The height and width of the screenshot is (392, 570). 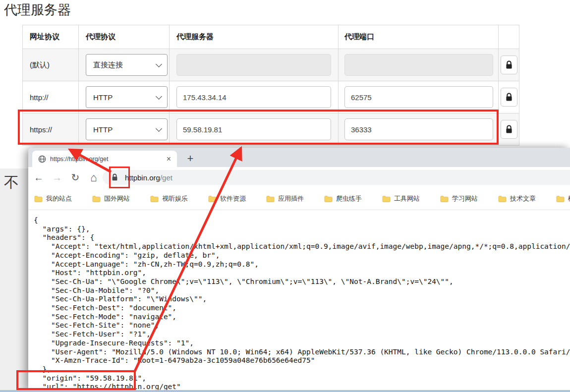 What do you see at coordinates (53, 199) in the screenshot?
I see `bookmark-item: 我的站点` at bounding box center [53, 199].